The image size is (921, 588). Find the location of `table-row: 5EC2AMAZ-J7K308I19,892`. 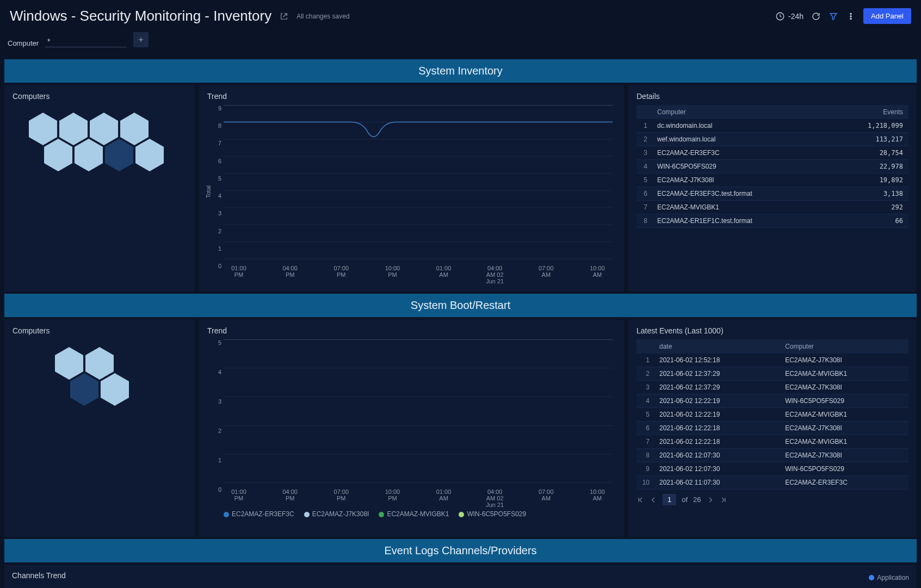

table-row: 5EC2AMAZ-J7K308I19,892 is located at coordinates (772, 181).